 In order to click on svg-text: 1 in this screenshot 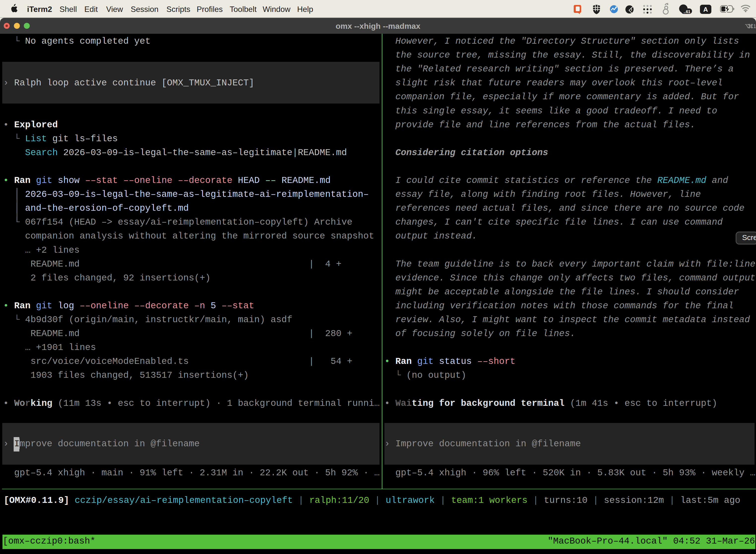, I will do `click(755, 26)`.